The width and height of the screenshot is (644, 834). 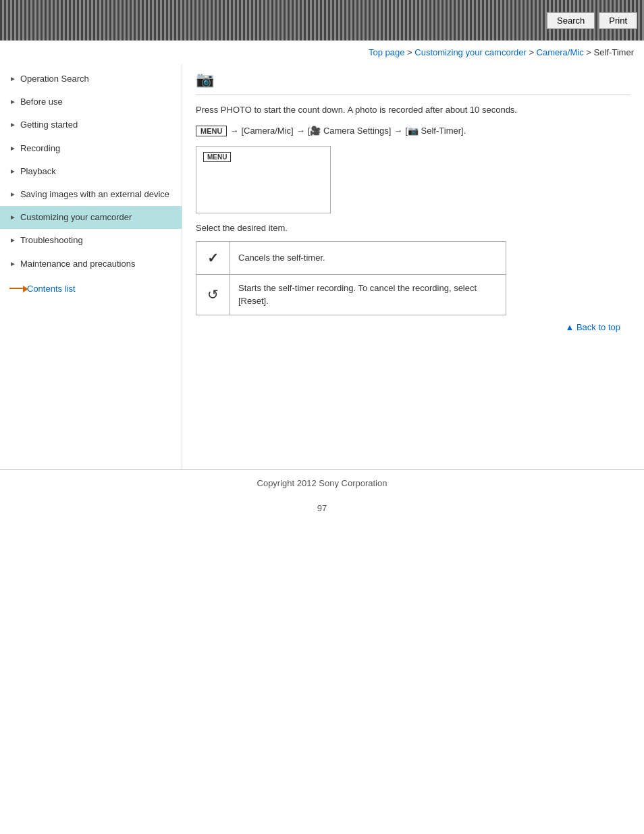 What do you see at coordinates (413, 131) in the screenshot?
I see `menu-path: MENU → [Camera/Mic] → [🎥 Camera Settings…` at bounding box center [413, 131].